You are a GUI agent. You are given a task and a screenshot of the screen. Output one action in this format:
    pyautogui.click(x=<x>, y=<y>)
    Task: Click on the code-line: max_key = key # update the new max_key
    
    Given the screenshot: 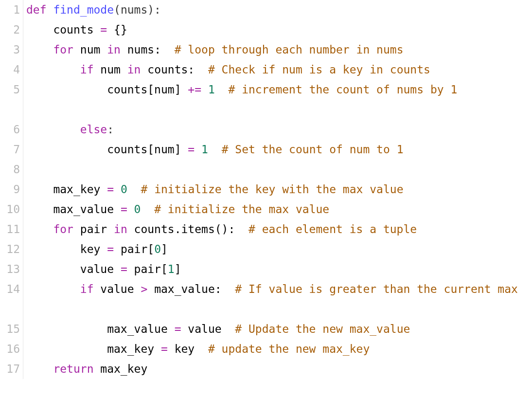 What is the action you would take?
    pyautogui.click(x=279, y=349)
    